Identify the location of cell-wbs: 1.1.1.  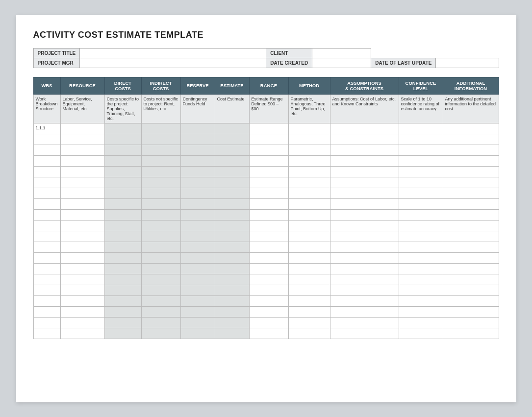
(47, 128).